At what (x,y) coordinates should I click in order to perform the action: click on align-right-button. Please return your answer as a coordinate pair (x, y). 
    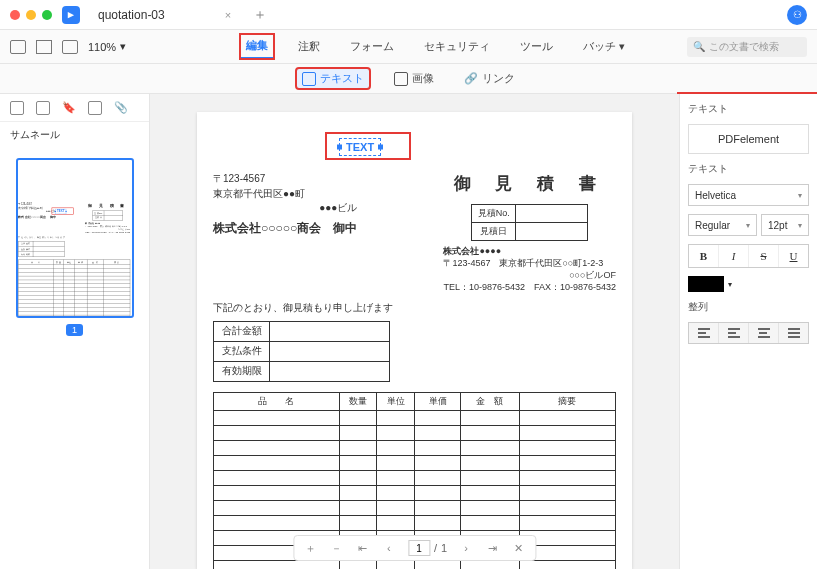
    Looking at the image, I should click on (764, 333).